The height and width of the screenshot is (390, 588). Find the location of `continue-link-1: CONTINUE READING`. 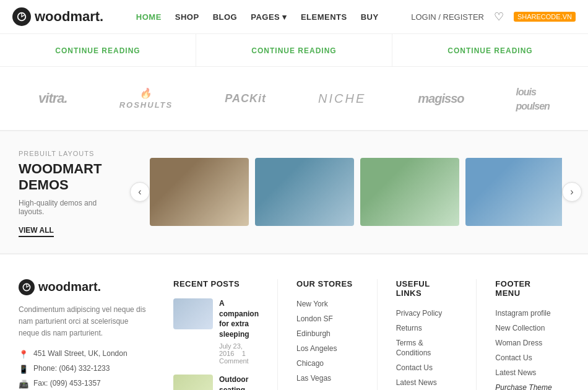

continue-link-1: CONTINUE READING is located at coordinates (98, 51).